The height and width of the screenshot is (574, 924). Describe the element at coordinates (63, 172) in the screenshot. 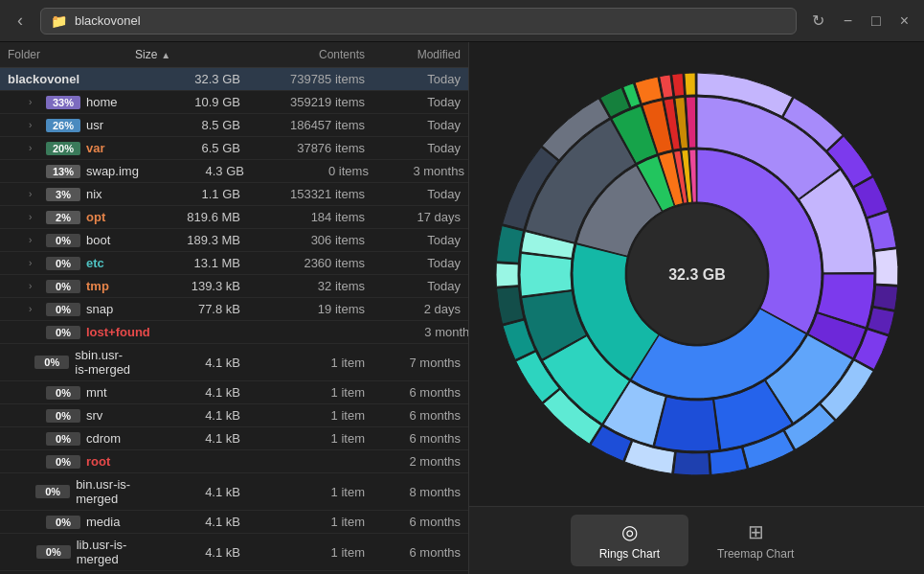

I see `percent-badge: 13%` at that location.